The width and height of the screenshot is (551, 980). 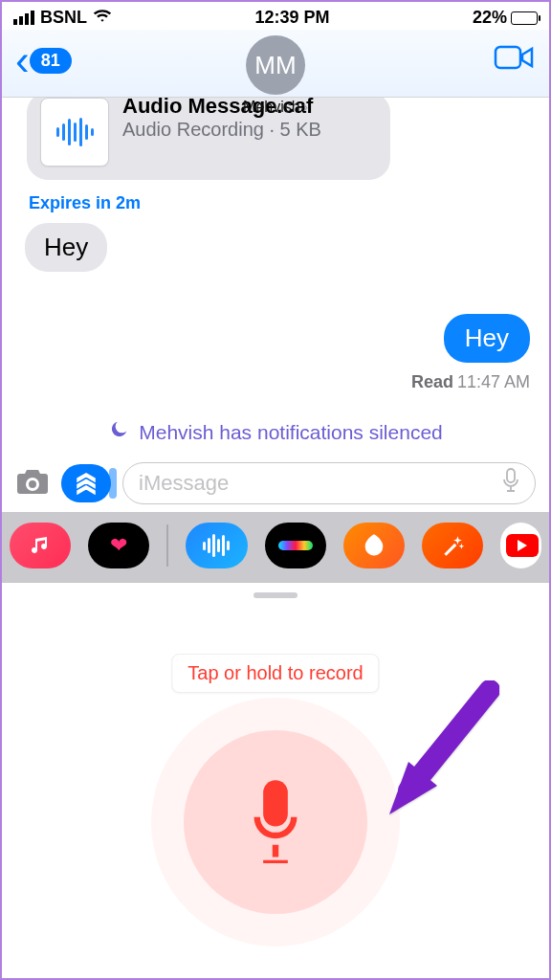 I want to click on wifi-icon, so click(x=102, y=17).